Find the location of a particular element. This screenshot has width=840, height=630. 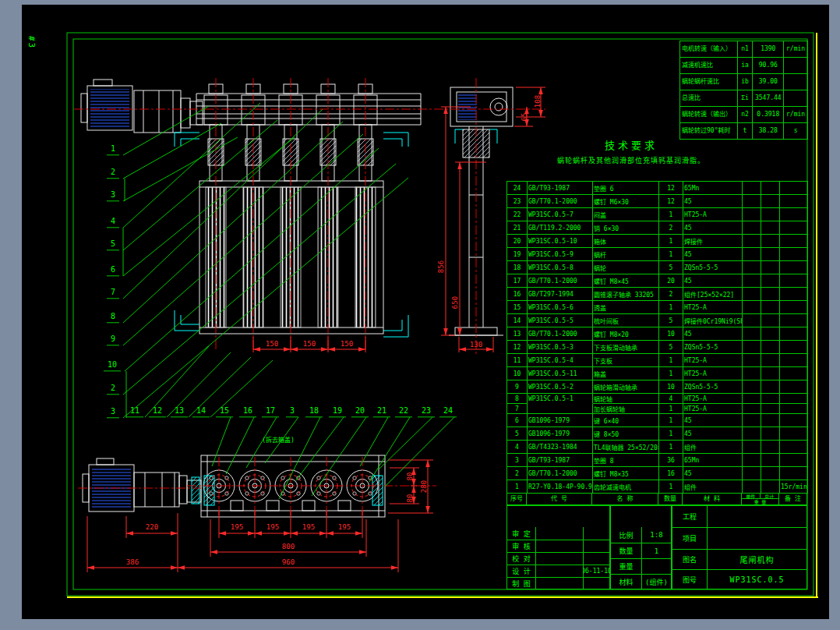

dimension-label: 150 is located at coordinates (309, 345).